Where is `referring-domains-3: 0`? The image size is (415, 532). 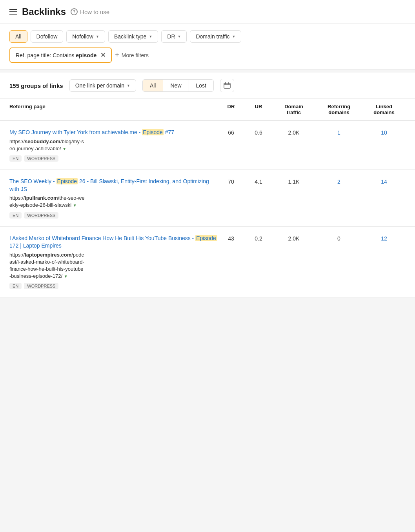
referring-domains-3: 0 is located at coordinates (339, 238).